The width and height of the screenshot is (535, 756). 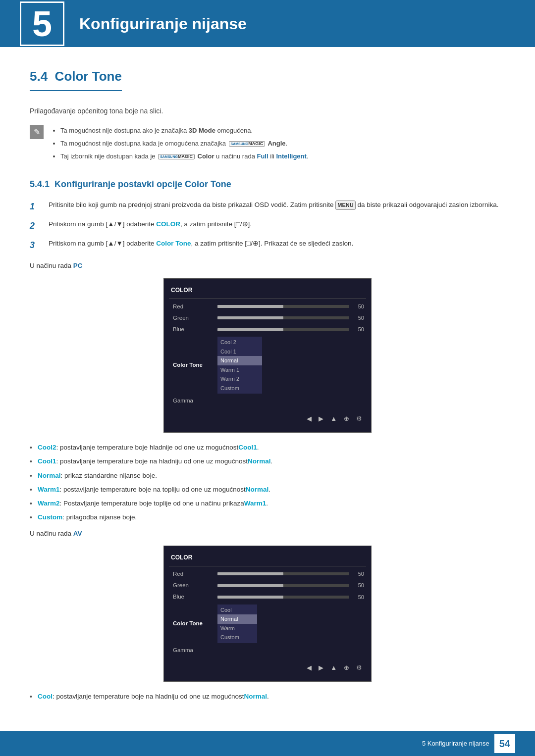 What do you see at coordinates (180, 145) in the screenshot?
I see `note-lines: Ta mogućnost nije dostupna ako je značaj…` at bounding box center [180, 145].